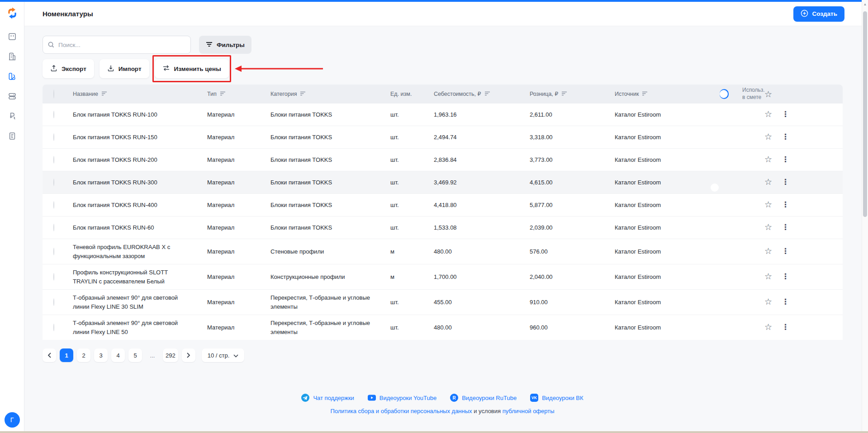  I want to click on column-header-retail: Розница, ₽, so click(572, 94).